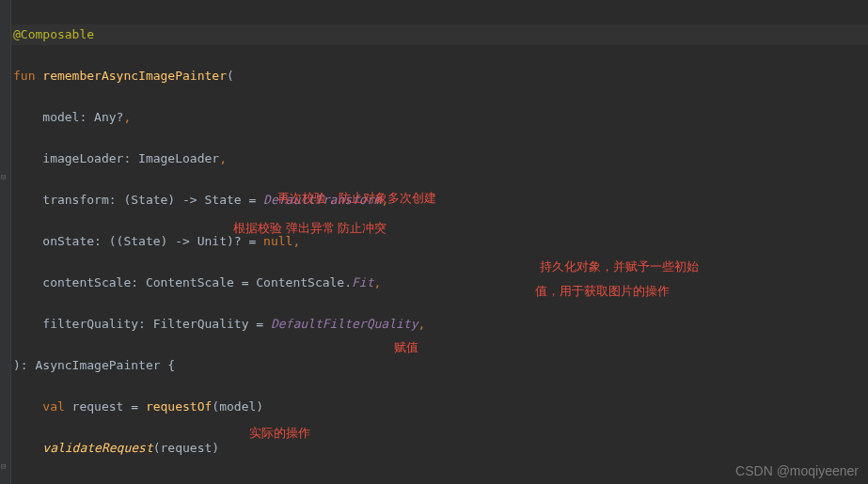 The width and height of the screenshot is (868, 484). What do you see at coordinates (602, 291) in the screenshot?
I see `note-persist2: 值，用于获取图片的操作` at bounding box center [602, 291].